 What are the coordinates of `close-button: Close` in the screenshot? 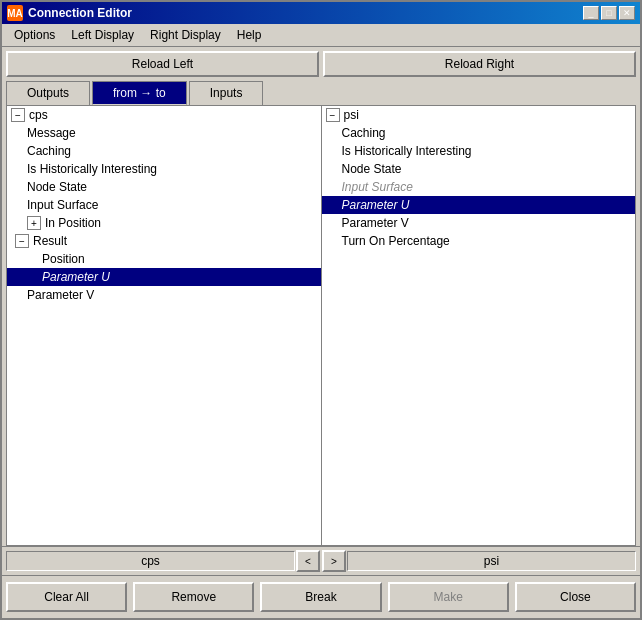 It's located at (576, 597).